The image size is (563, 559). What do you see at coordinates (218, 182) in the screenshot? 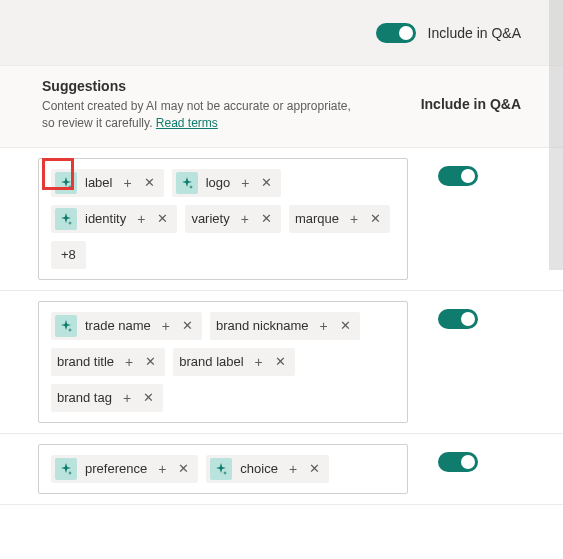
I see `chip-label: logo` at bounding box center [218, 182].